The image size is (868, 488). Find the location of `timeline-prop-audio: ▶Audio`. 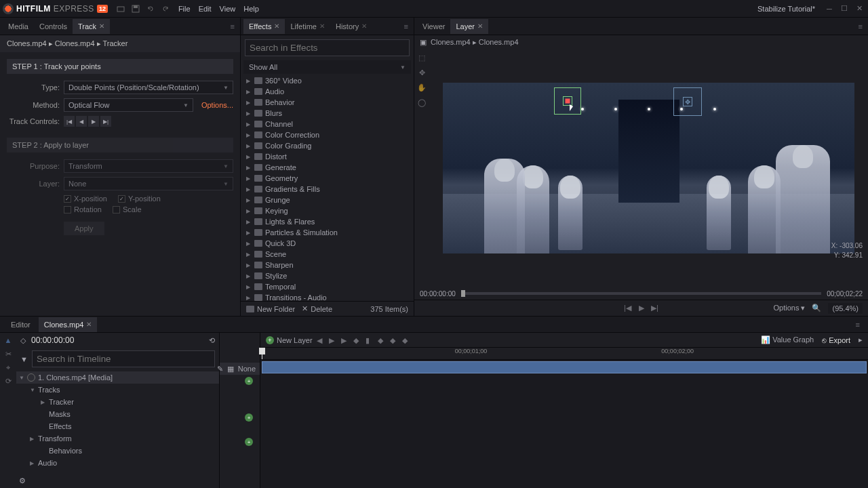

timeline-prop-audio: ▶Audio is located at coordinates (118, 463).